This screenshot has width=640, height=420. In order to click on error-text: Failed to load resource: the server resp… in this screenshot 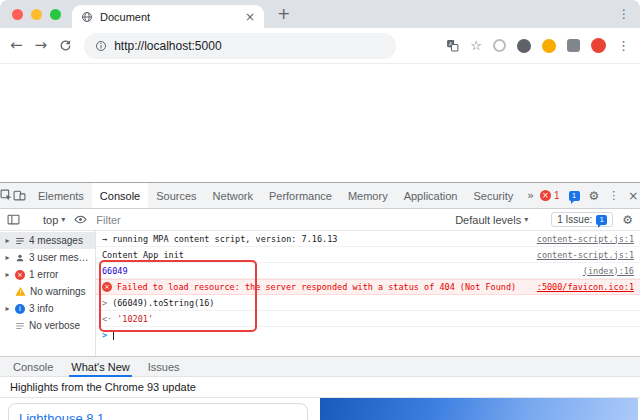, I will do `click(316, 287)`.